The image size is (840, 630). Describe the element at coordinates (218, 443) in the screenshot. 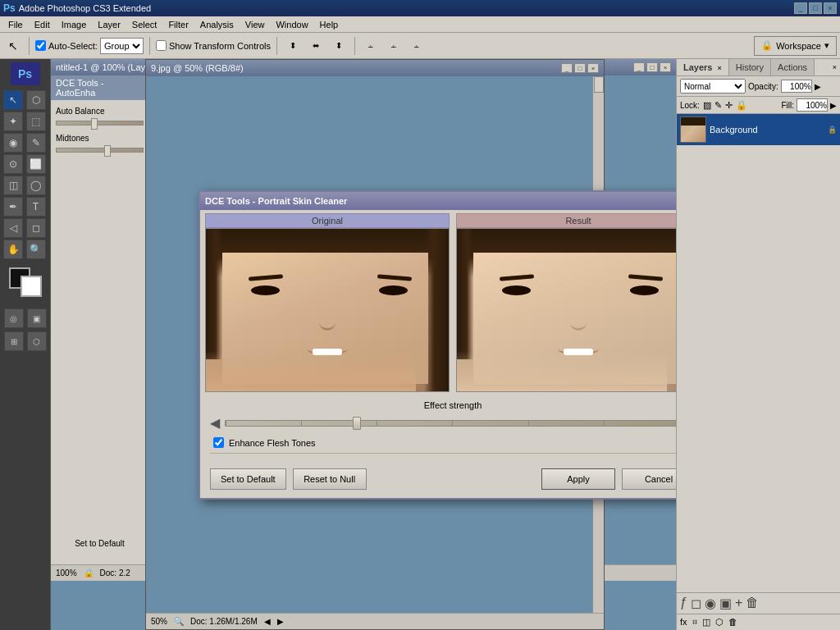

I see `enhance-flesh-checkbox` at that location.